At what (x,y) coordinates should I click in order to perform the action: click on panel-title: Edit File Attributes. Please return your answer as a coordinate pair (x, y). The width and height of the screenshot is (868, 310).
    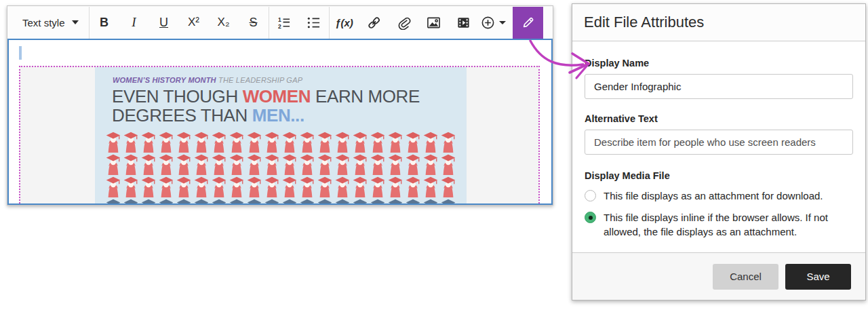
    Looking at the image, I should click on (719, 23).